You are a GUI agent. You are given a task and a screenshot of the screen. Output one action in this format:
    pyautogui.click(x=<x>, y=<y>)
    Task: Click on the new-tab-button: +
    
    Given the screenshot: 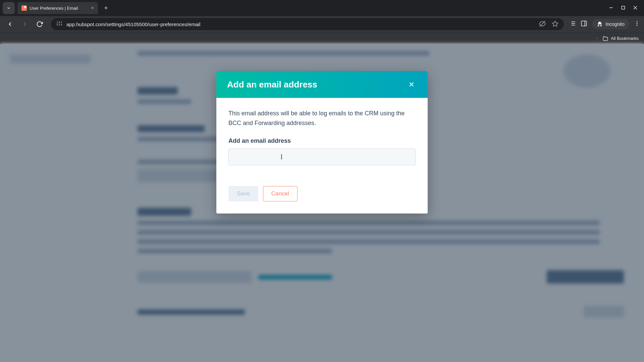 What is the action you would take?
    pyautogui.click(x=106, y=8)
    